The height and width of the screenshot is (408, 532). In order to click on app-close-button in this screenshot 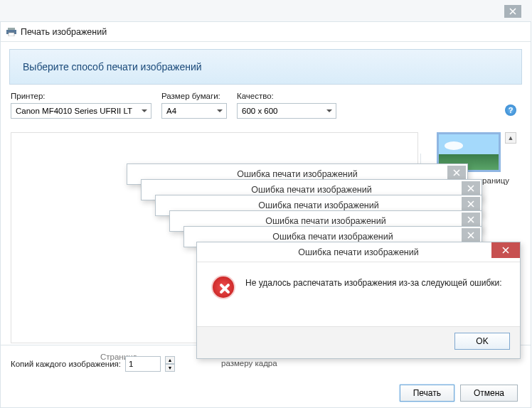, I will do `click(513, 11)`.